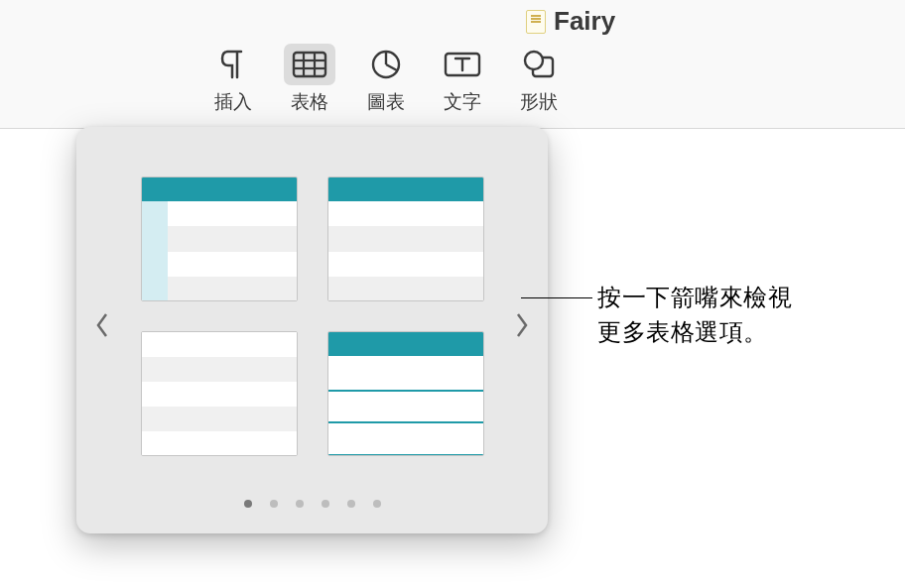 The height and width of the screenshot is (588, 905). Describe the element at coordinates (386, 64) in the screenshot. I see `piechart-icon` at that location.